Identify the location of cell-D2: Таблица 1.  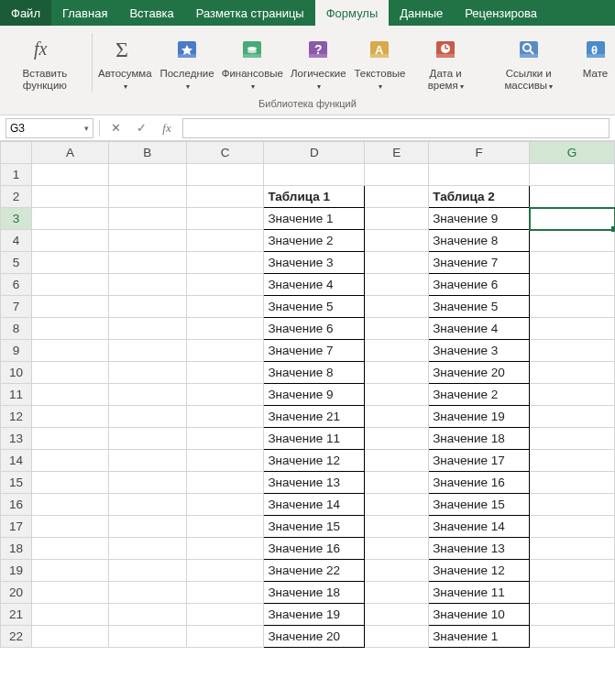
(314, 197).